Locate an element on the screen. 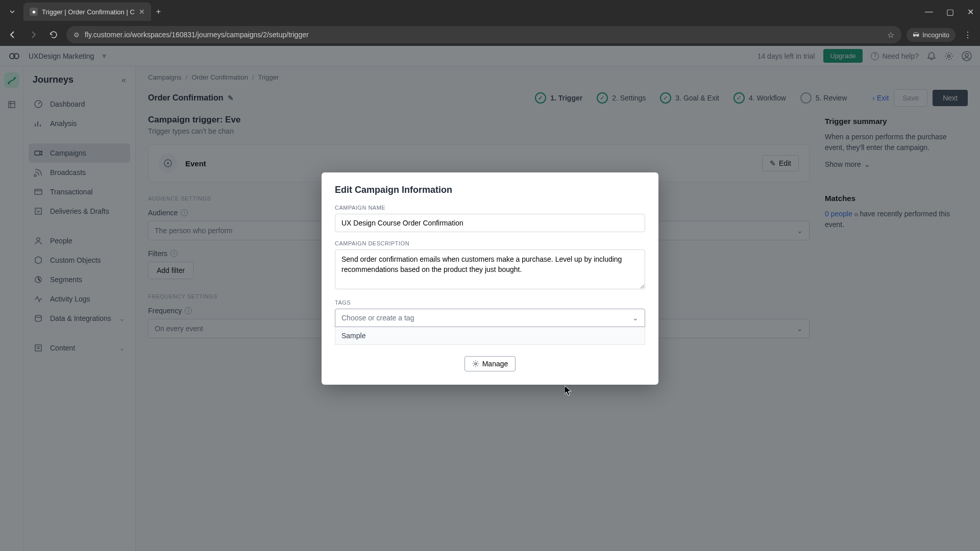 This screenshot has height=551, width=980. campaign-name-label: CAMPAIGN NAME is located at coordinates (490, 208).